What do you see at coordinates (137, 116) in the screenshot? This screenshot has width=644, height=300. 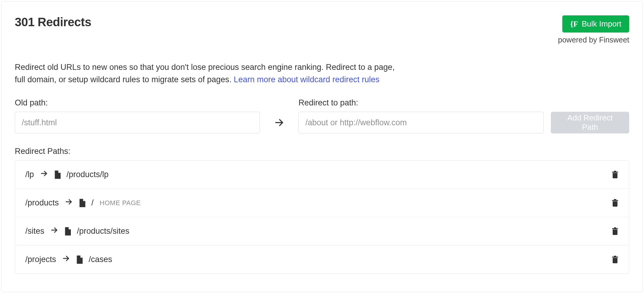 I see `old-path-field: Old path:` at bounding box center [137, 116].